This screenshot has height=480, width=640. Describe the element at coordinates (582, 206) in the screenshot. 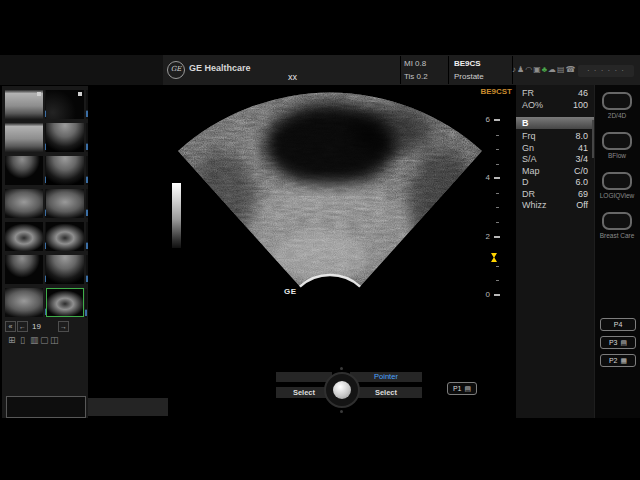

I see `param-value: Off` at that location.